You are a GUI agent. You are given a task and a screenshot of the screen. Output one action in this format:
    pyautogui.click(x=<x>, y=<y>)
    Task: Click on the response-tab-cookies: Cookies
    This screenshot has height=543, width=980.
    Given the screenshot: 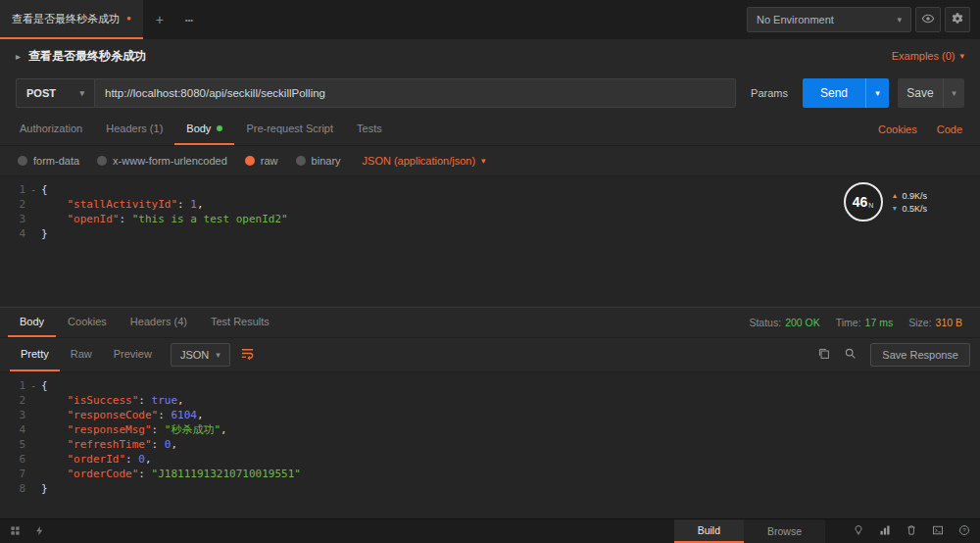 What is the action you would take?
    pyautogui.click(x=87, y=322)
    